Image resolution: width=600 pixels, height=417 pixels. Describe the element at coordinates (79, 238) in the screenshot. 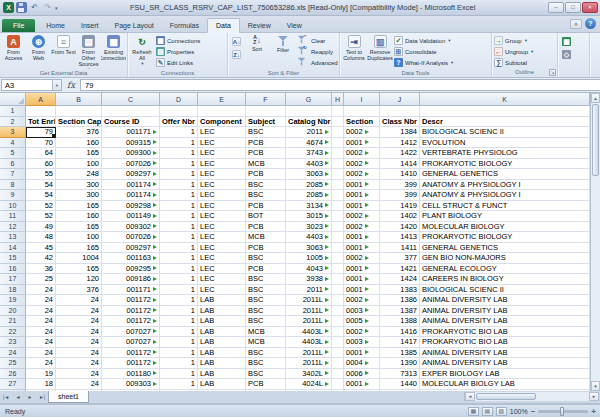

I see `cell: 100` at that location.